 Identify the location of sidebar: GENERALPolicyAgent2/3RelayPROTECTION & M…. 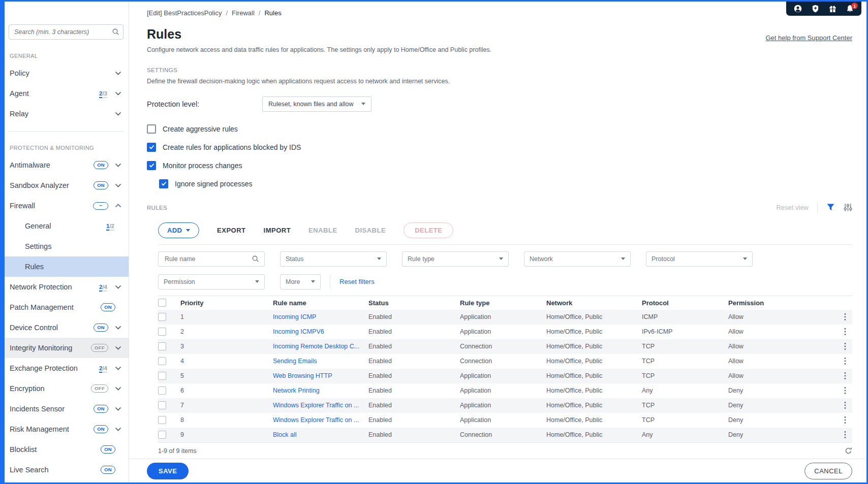
(65, 242).